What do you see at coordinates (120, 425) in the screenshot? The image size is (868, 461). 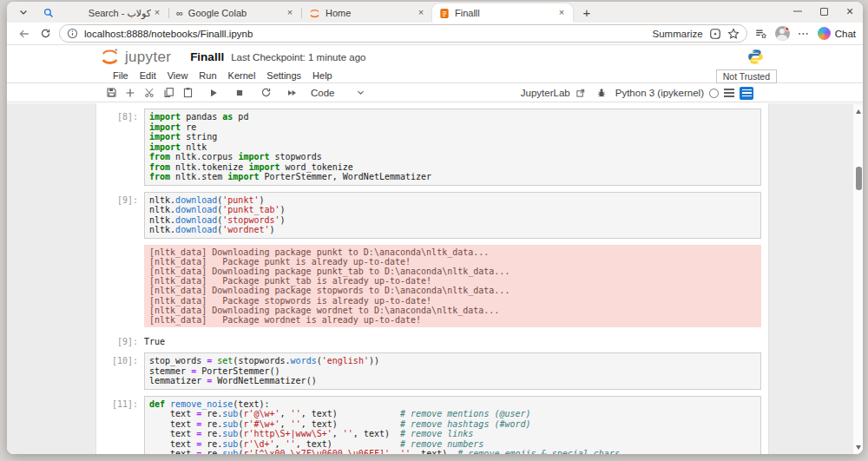 I see `cell-prompt: [11]:` at bounding box center [120, 425].